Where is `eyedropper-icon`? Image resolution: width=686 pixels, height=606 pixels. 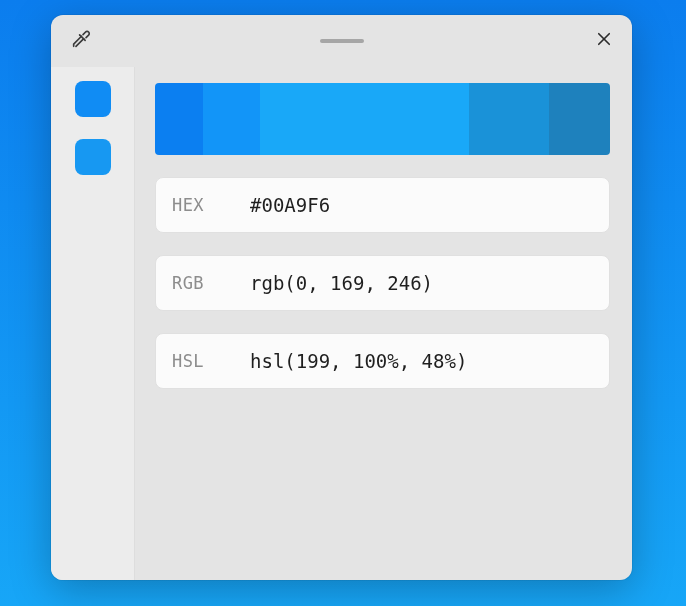 eyedropper-icon is located at coordinates (81, 41).